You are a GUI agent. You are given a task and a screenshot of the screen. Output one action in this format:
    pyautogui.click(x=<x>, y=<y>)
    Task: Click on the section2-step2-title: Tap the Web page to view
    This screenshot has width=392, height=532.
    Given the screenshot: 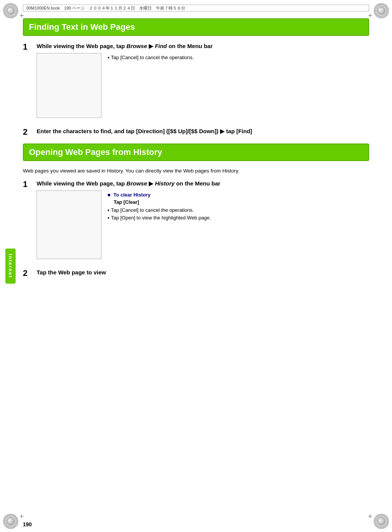 What is the action you would take?
    pyautogui.click(x=203, y=272)
    